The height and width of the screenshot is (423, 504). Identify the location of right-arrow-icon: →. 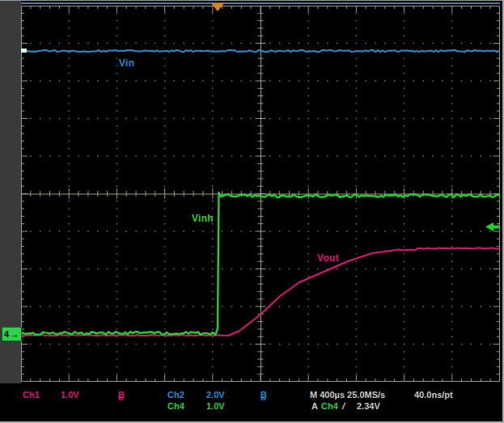
(15, 334).